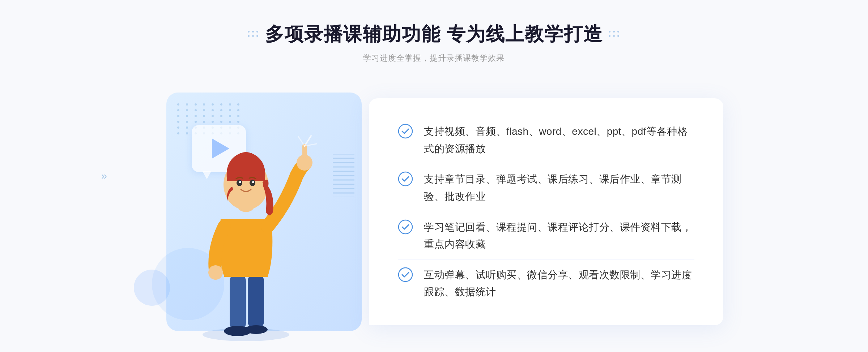 The image size is (868, 352). Describe the element at coordinates (546, 236) in the screenshot. I see `feature-item-3: 学习笔记回看、课程提问、课程评论打分、课件资料下载，重点内容收藏` at that location.